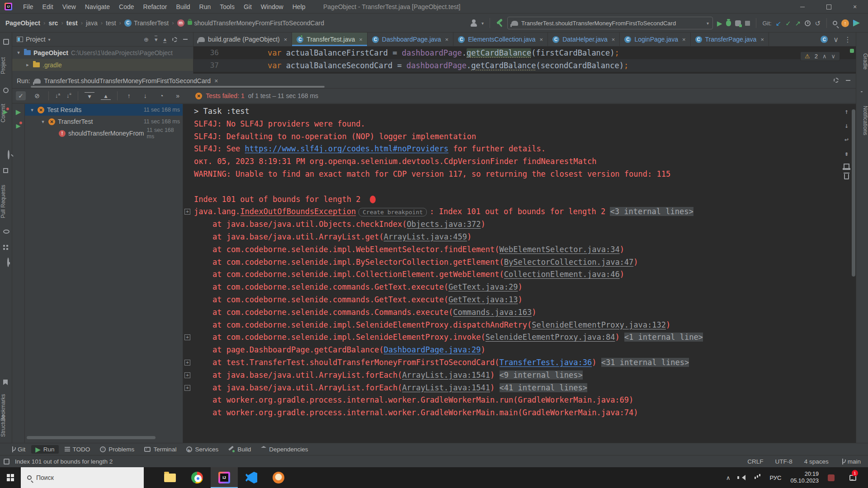 This screenshot has height=488, width=868. What do you see at coordinates (156, 7) in the screenshot?
I see `menu-refactor: Refactor` at bounding box center [156, 7].